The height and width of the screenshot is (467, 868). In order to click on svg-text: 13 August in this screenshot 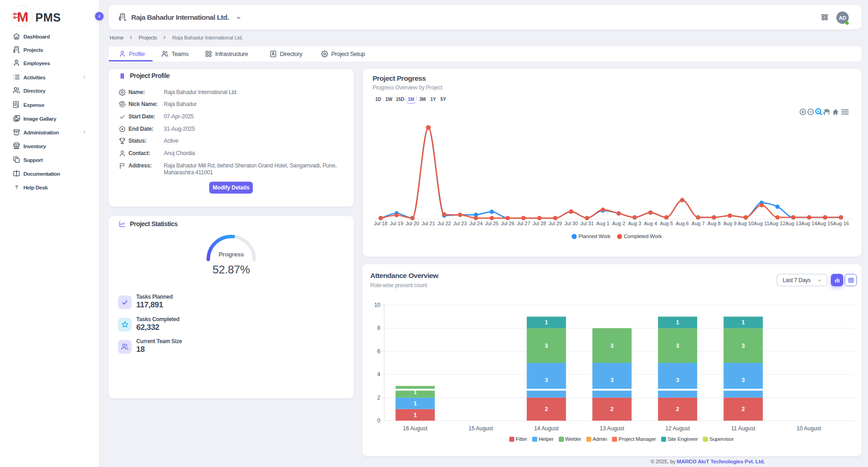, I will do `click(612, 428)`.